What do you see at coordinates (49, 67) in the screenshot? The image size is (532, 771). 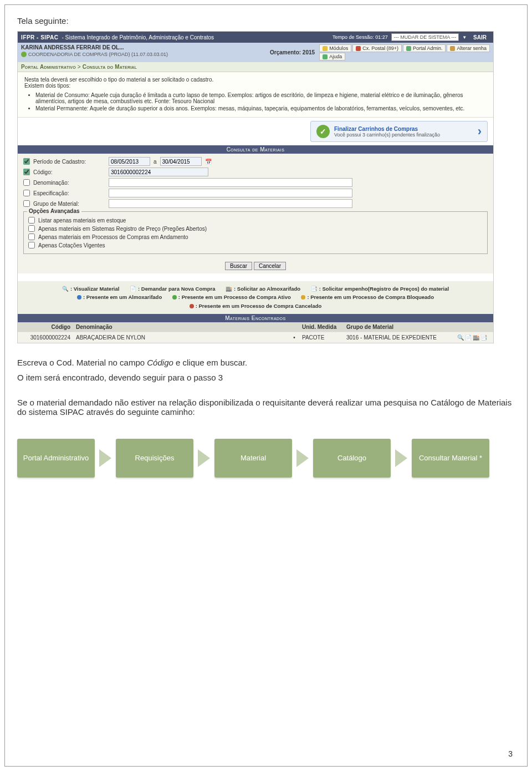 I see `breadcrumb-root: Portal Administrativo` at bounding box center [49, 67].